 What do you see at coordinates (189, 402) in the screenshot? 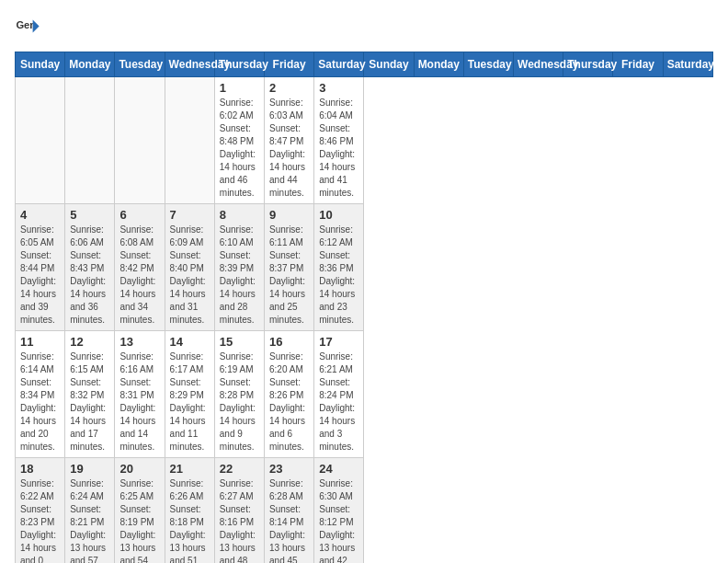
I see `day-info: Sunrise: 6:17 AM Sunset: 8:29 PM Dayligh…` at bounding box center [189, 402].